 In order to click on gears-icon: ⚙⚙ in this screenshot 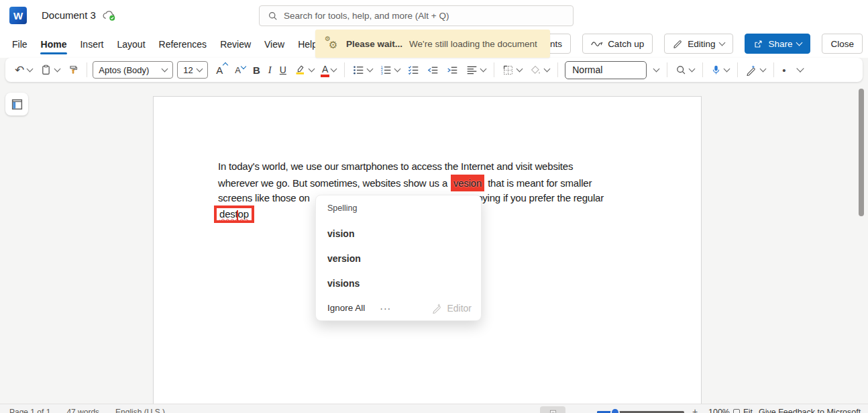, I will do `click(332, 44)`.